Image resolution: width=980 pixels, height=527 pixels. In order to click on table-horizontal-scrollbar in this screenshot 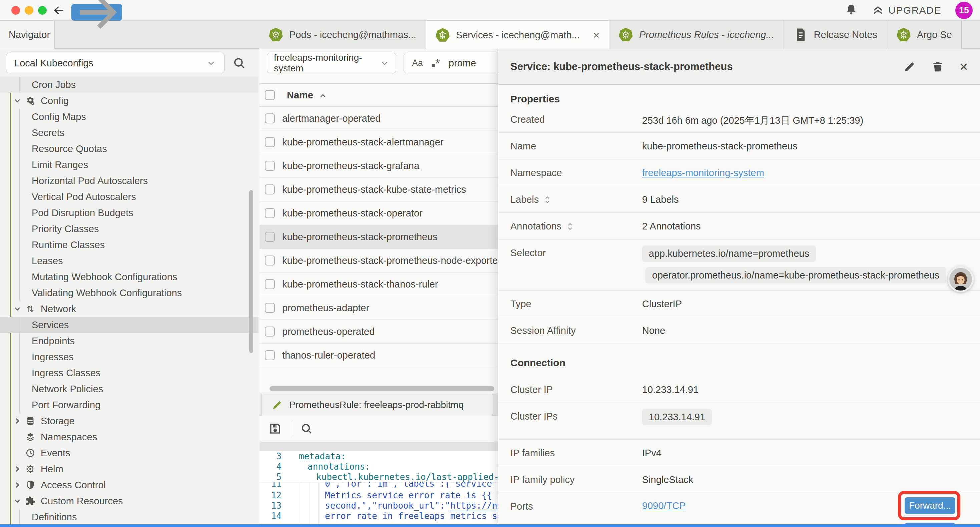, I will do `click(382, 388)`.